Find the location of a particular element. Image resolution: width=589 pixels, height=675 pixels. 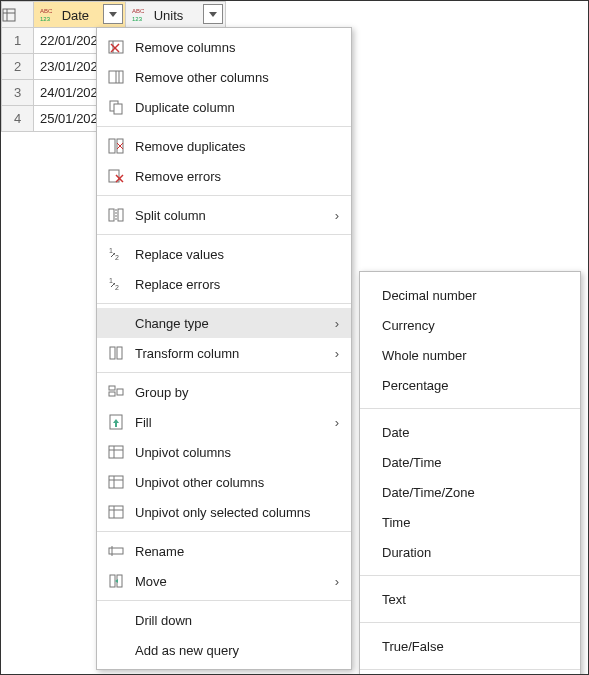

menu-label: Remove other columns is located at coordinates (237, 78).